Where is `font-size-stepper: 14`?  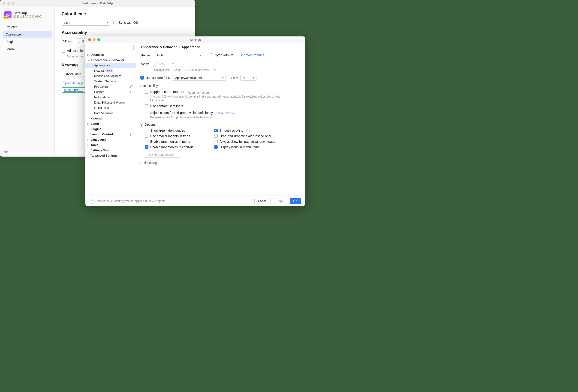 font-size-stepper: 14 is located at coordinates (248, 78).